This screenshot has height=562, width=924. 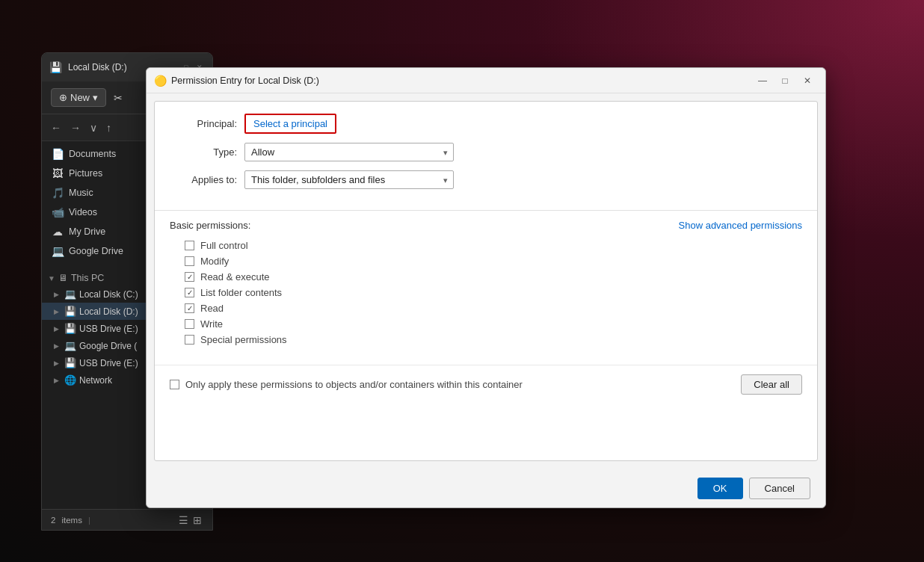 I want to click on googledrive-icon: 💻, so click(x=58, y=251).